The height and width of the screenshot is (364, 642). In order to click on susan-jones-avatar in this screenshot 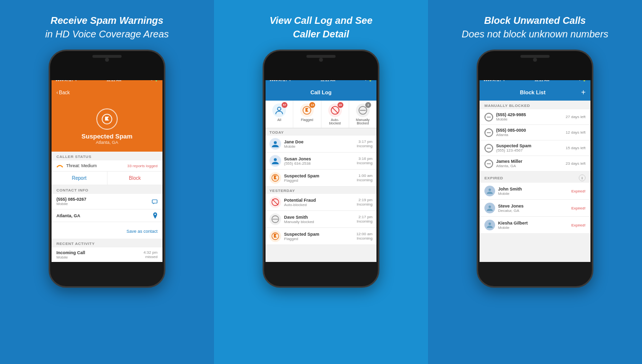, I will do `click(275, 161)`.